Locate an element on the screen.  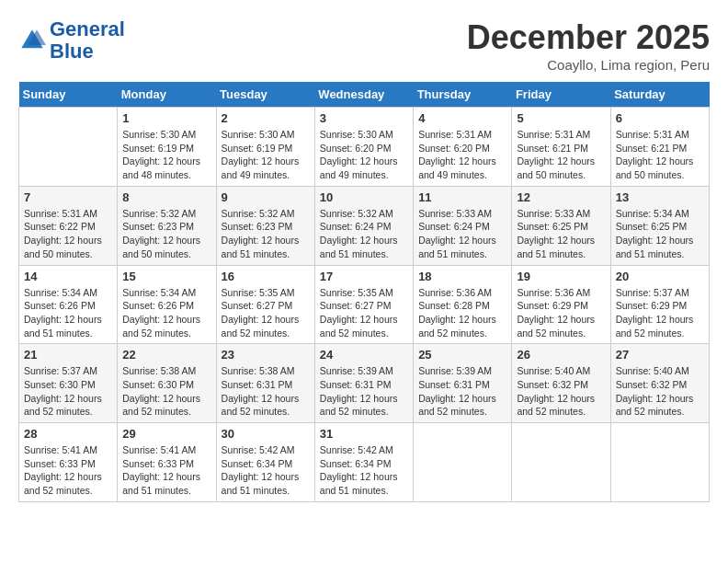
day-cell: 8Sunrise: 5:32 AM Sunset: 6:23 PM Daylig… is located at coordinates (167, 225).